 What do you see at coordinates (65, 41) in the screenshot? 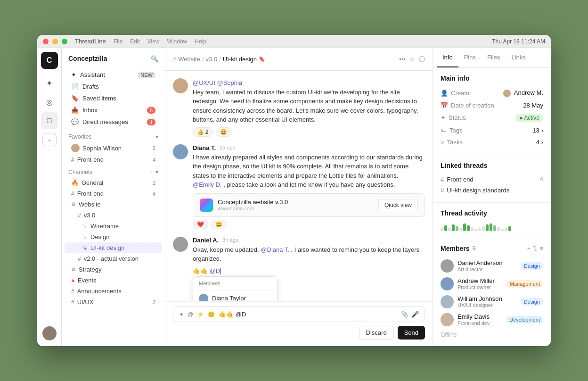
I see `maximize-button` at bounding box center [65, 41].